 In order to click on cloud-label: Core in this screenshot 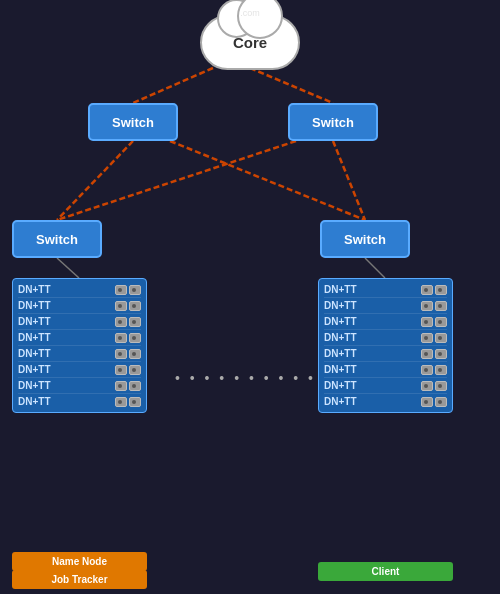, I will do `click(250, 42)`.